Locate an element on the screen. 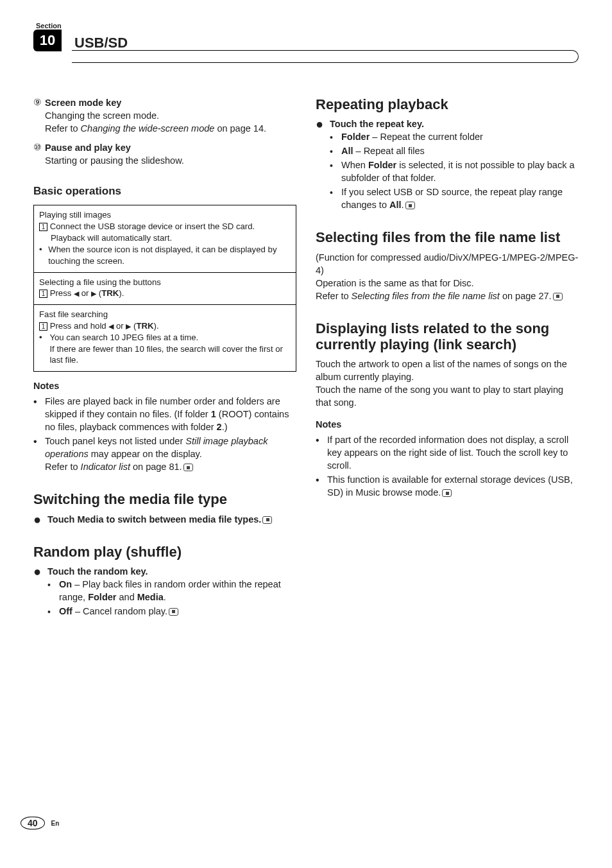  note-r2: •This function is available for external… is located at coordinates (447, 486).